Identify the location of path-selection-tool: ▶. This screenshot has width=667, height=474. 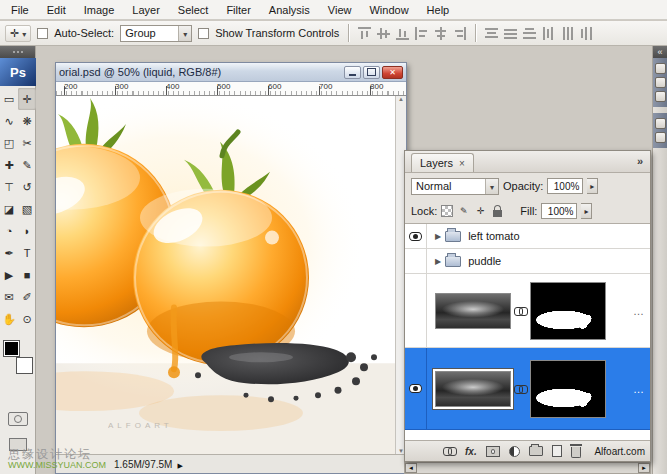
(9, 275).